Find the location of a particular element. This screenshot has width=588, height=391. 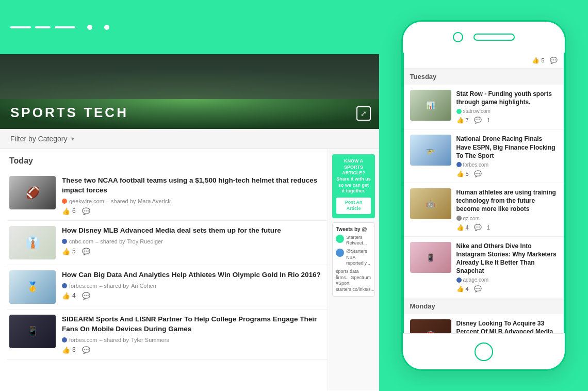

phone-source-name: adage.com is located at coordinates (476, 280).